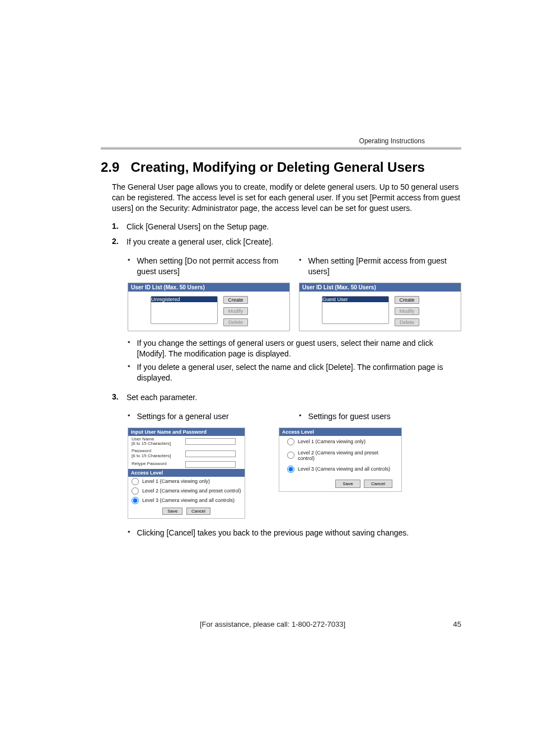  What do you see at coordinates (119, 397) in the screenshot?
I see `step-3-number: 3.` at bounding box center [119, 397].